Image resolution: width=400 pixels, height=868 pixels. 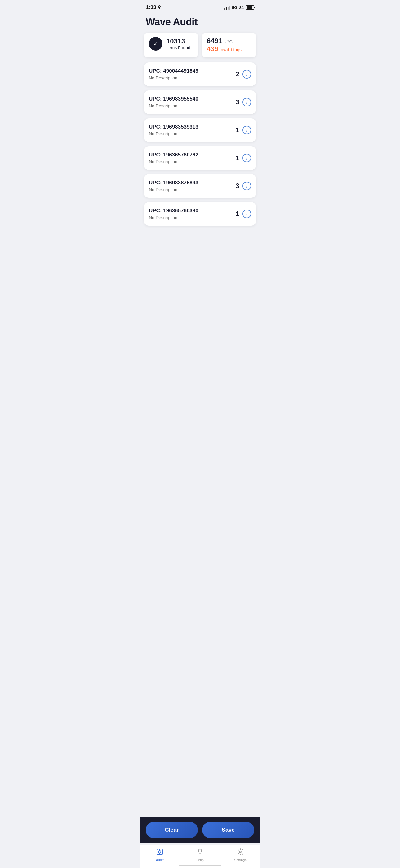 What do you see at coordinates (200, 7) in the screenshot?
I see `status-bar: 1:33 5G 84` at bounding box center [200, 7].